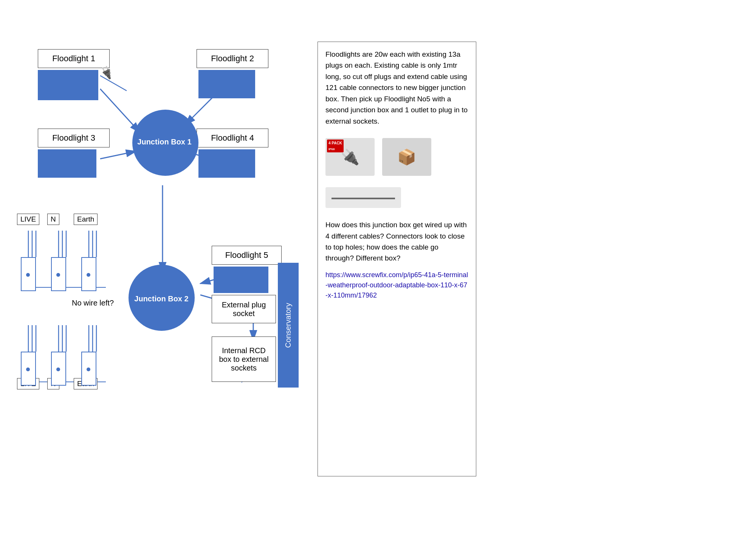 The image size is (756, 535). Describe the element at coordinates (244, 309) in the screenshot. I see `external-plug-label: External plug socket` at that location.